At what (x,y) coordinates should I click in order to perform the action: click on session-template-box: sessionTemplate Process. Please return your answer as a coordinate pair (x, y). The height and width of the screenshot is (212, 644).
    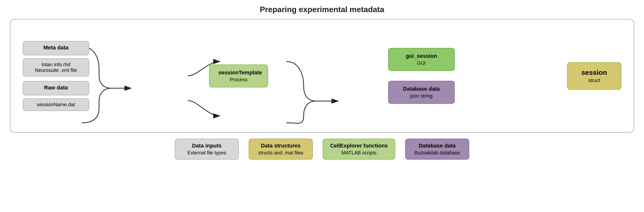
    Looking at the image, I should click on (238, 76).